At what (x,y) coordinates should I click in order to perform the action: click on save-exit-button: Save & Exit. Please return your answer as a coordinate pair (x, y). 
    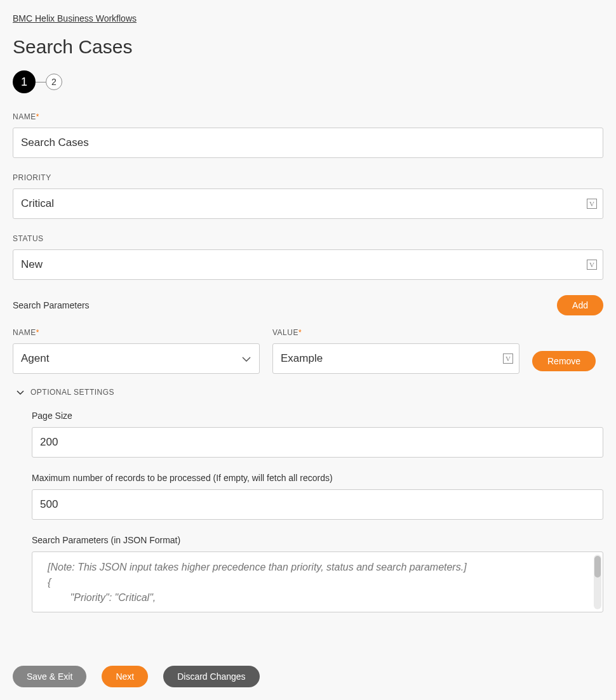
    Looking at the image, I should click on (50, 677).